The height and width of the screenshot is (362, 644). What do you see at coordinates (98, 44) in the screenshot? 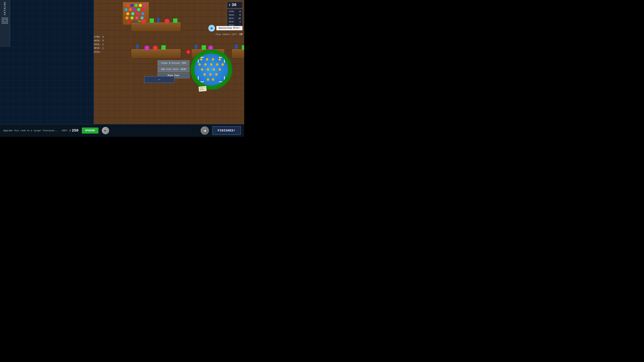
I see `stat-label-ente: ENTE:` at bounding box center [98, 44].